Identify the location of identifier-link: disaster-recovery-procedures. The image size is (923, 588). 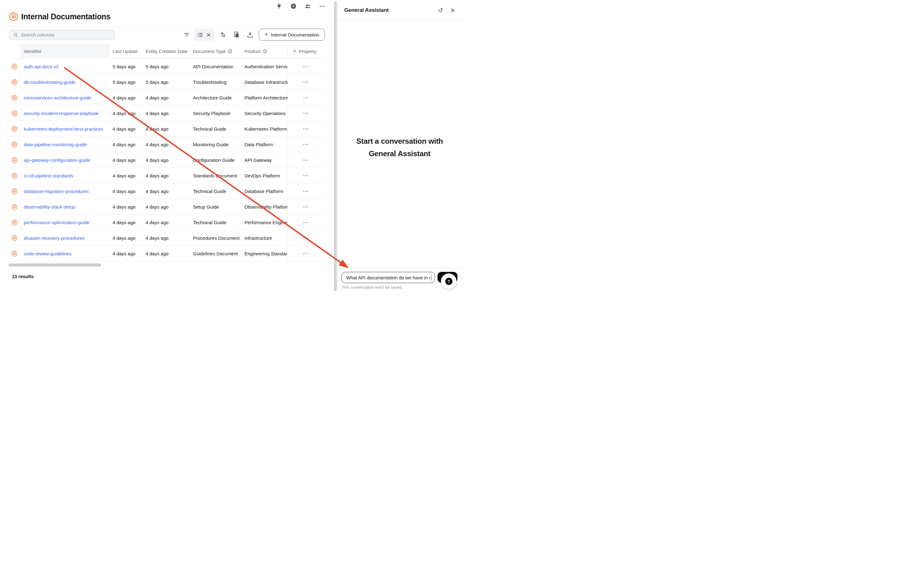
(54, 238).